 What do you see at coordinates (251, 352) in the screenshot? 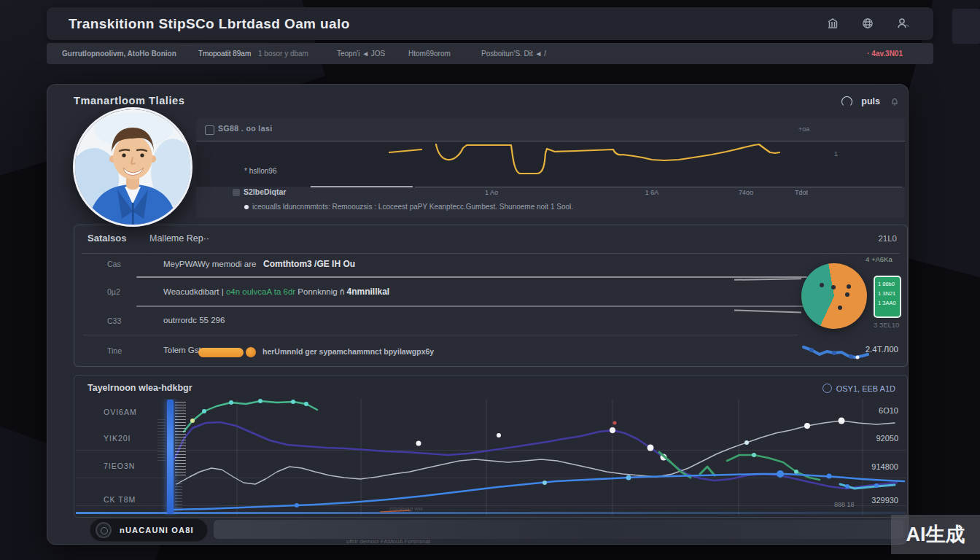
I see `progress-dot` at bounding box center [251, 352].